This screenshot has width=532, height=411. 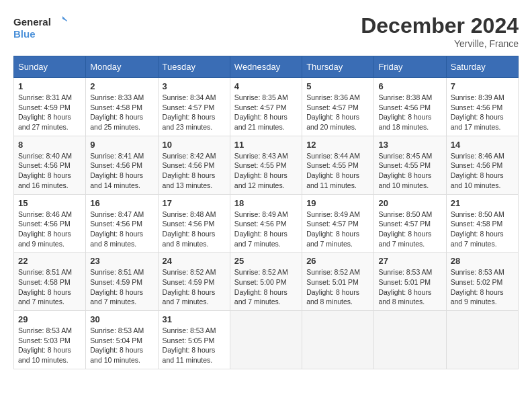 What do you see at coordinates (194, 113) in the screenshot?
I see `day-info: Sunrise: 8:34 AM Sunset: 4:57 PM Dayligh…` at bounding box center [194, 113].